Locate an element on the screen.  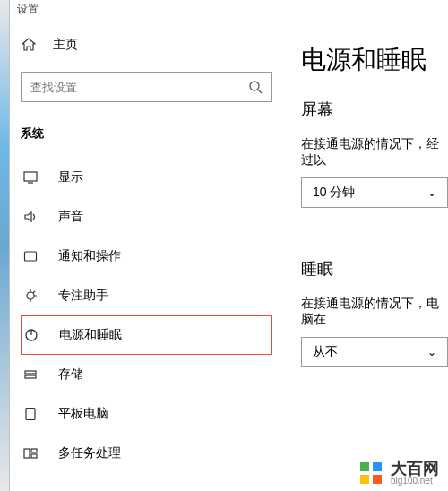
storage-icon is located at coordinates (30, 375).